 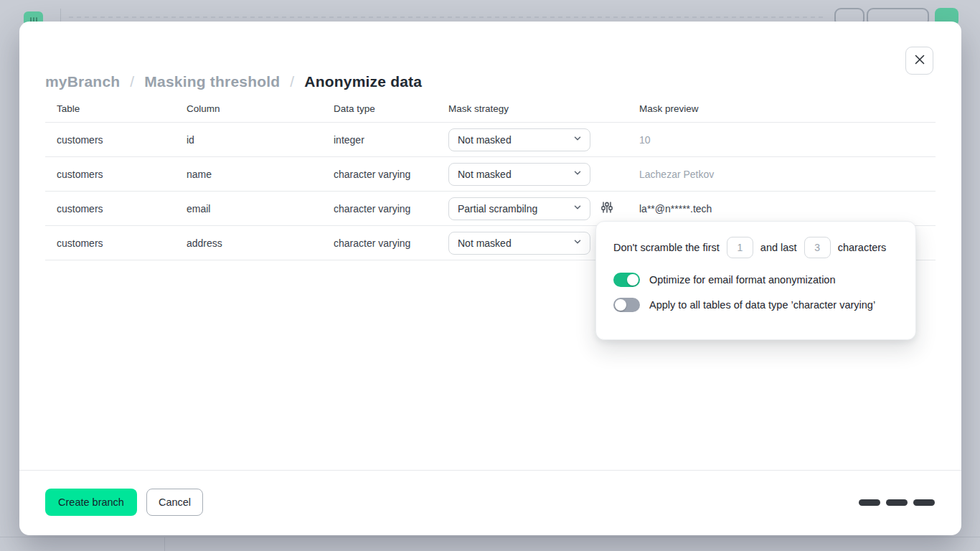 What do you see at coordinates (544, 109) in the screenshot?
I see `header-mask-strategy: Mask strategy` at bounding box center [544, 109].